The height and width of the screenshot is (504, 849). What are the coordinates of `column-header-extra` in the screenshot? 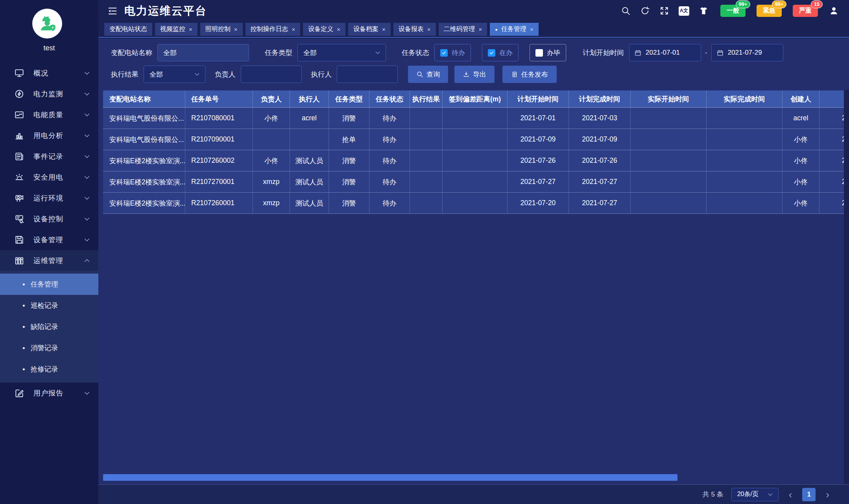 It's located at (832, 99).